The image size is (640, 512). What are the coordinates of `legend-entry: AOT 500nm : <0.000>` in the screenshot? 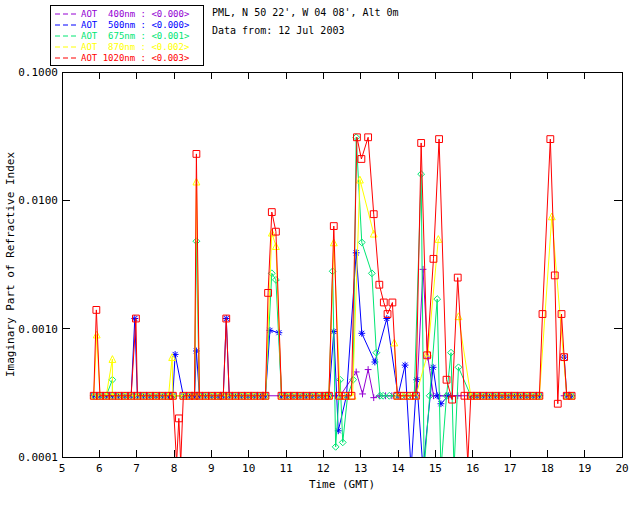 It's located at (129, 24).